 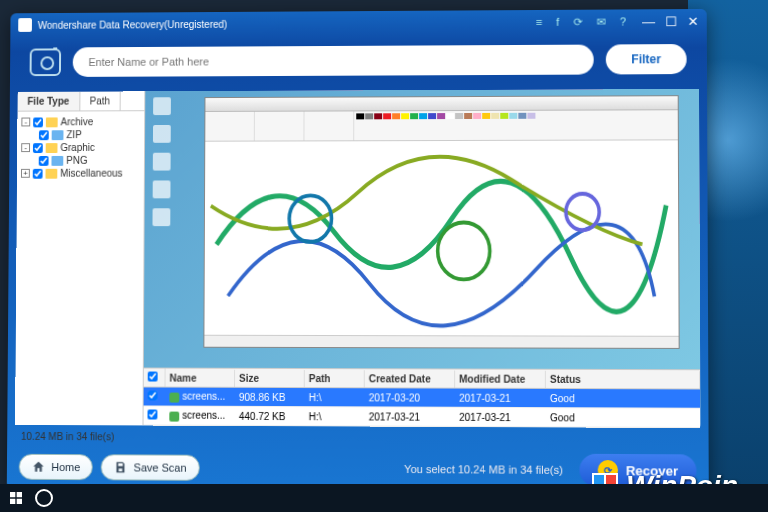 What do you see at coordinates (80, 258) in the screenshot?
I see `sidebar: File Type Path -Archive ZIP -Graphic PNG…` at bounding box center [80, 258].